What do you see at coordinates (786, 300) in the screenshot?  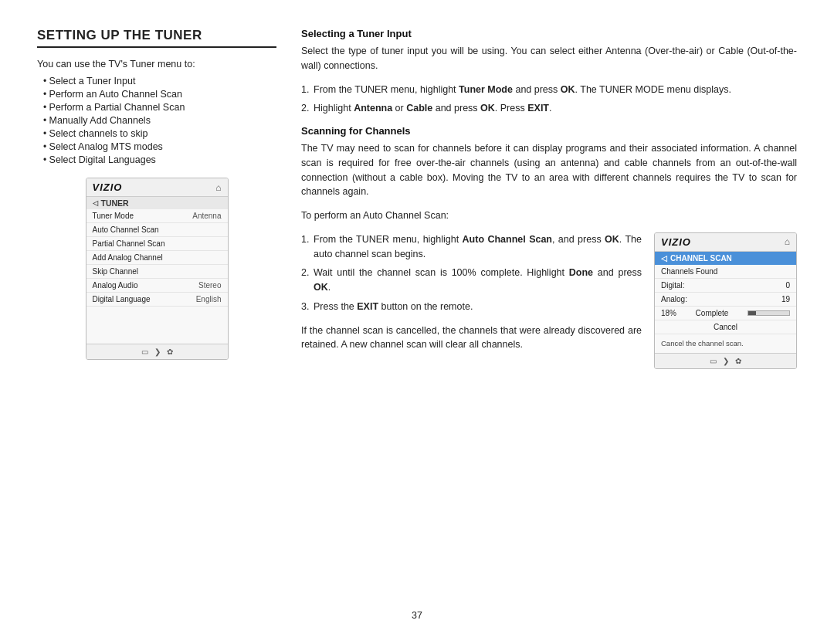 I see `analog-value: 19` at bounding box center [786, 300].